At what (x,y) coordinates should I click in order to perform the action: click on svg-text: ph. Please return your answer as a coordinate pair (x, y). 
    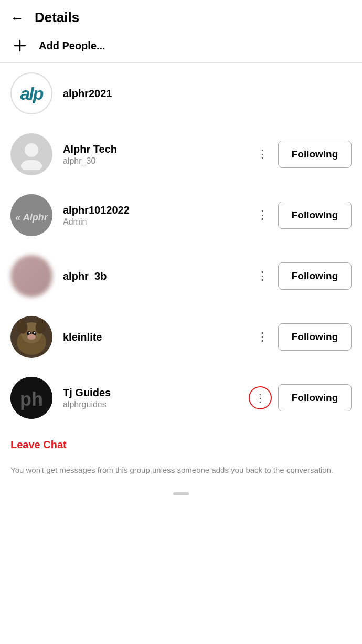
    Looking at the image, I should click on (31, 399).